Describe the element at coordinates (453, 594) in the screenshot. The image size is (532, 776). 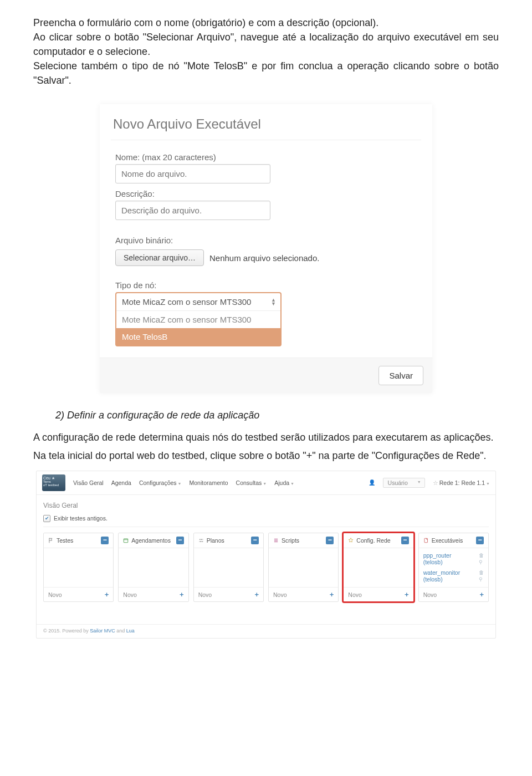
I see `card-executaveis-novo: Novo +` at that location.